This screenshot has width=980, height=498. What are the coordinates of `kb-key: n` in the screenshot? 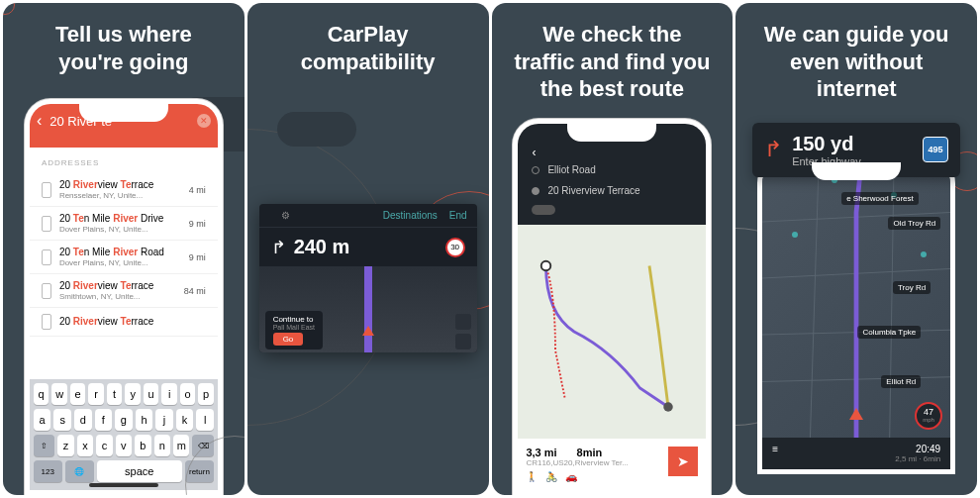 It's located at (162, 446).